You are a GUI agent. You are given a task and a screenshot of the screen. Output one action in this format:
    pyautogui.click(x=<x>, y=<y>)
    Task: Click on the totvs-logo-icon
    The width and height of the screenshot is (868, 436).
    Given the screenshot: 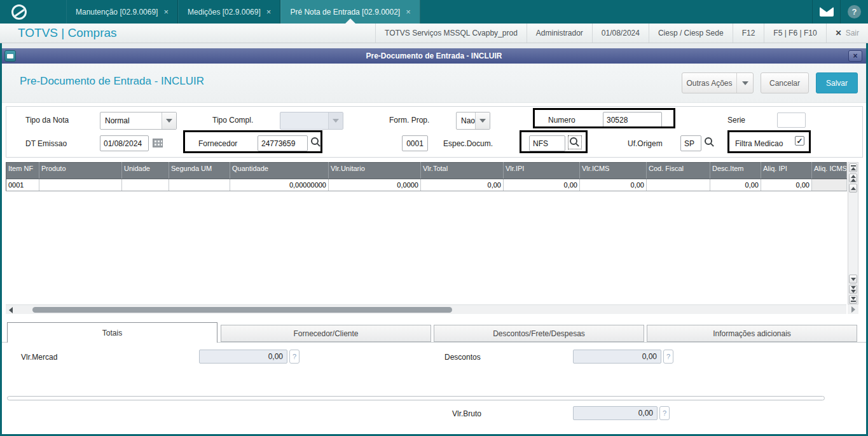 What is the action you would take?
    pyautogui.click(x=19, y=12)
    